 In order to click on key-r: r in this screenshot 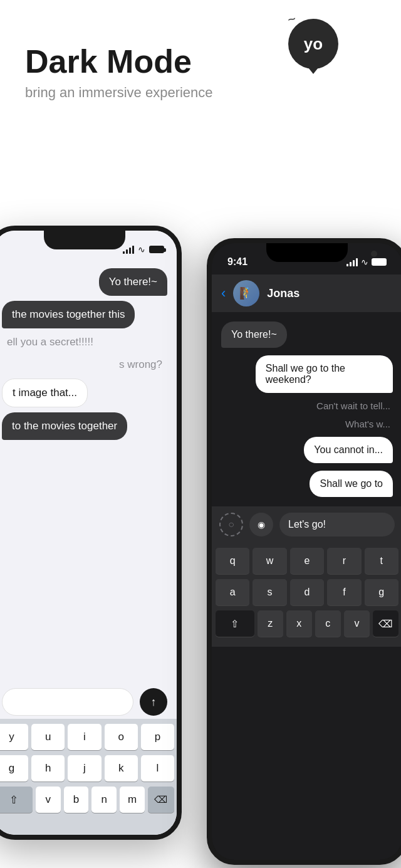, I will do `click(344, 561)`.